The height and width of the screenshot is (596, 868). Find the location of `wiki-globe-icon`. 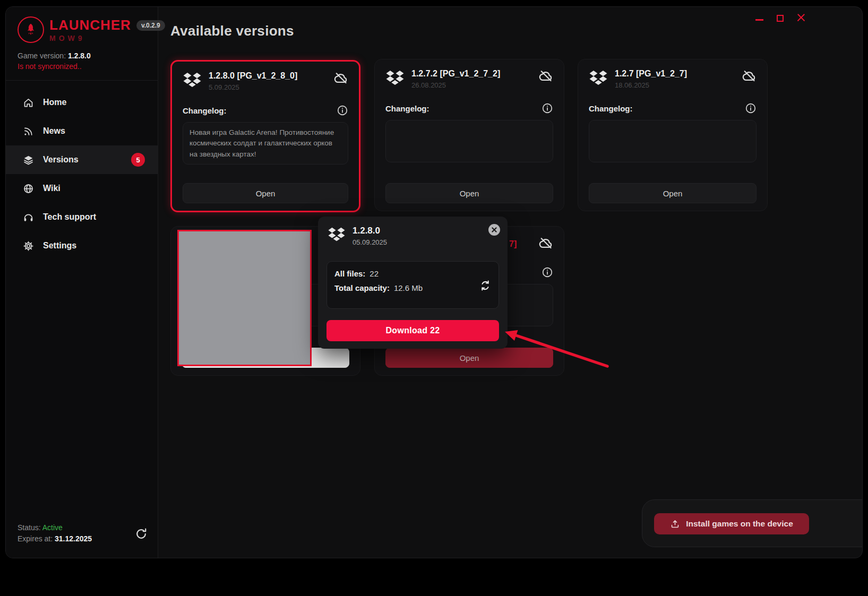

wiki-globe-icon is located at coordinates (29, 189).